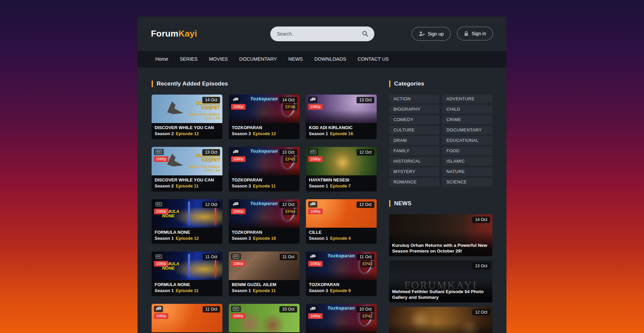 The width and height of the screenshot is (644, 333). What do you see at coordinates (481, 220) in the screenshot?
I see `date-badge: 14 Oct` at bounding box center [481, 220].